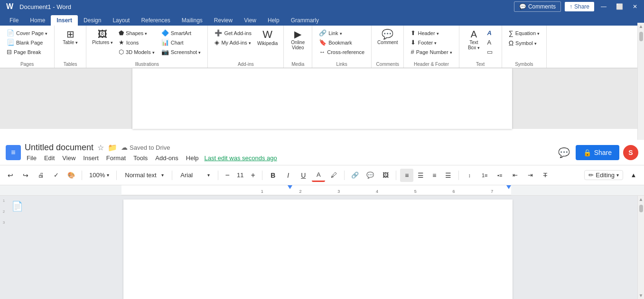 This screenshot has width=644, height=299. Describe the element at coordinates (490, 43) in the screenshot. I see `drop-cap-button: A` at that location.